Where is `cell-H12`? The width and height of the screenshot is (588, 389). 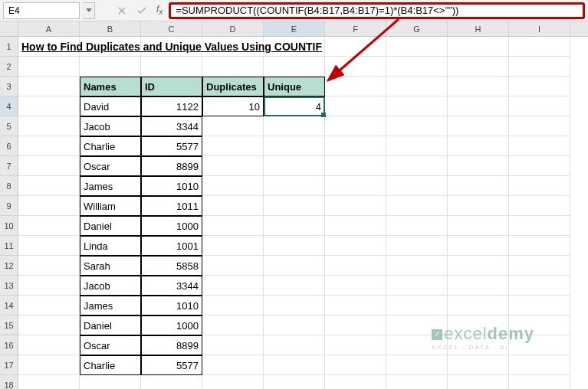
cell-H12 is located at coordinates (478, 266).